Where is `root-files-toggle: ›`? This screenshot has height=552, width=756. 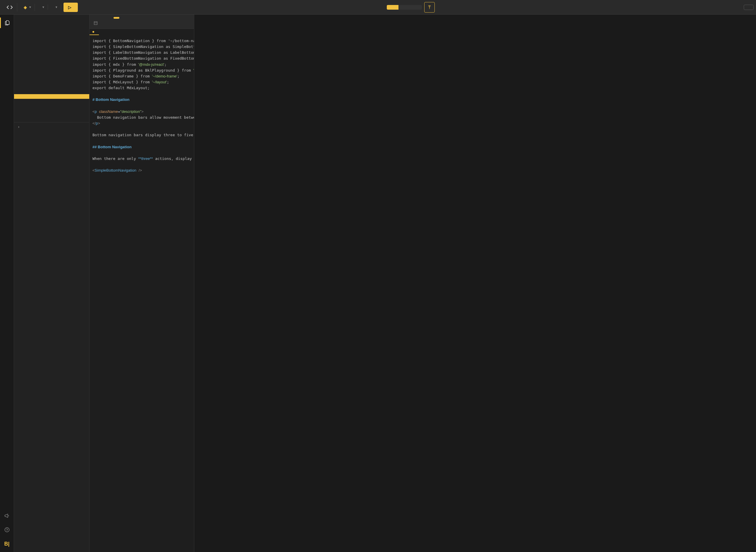
root-files-toggle: › is located at coordinates (51, 127).